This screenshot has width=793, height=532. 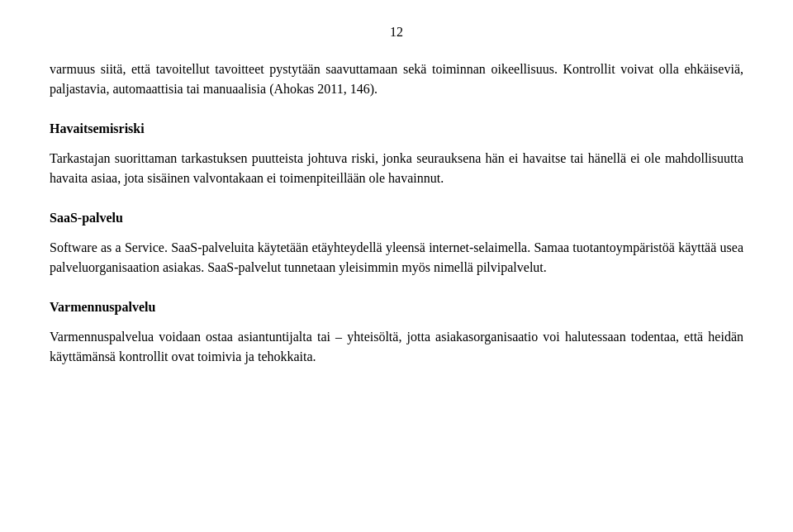 I want to click on section-saas-palvelu: SaaS-palvelu Software as a Service. SaaS…, so click(x=396, y=243).